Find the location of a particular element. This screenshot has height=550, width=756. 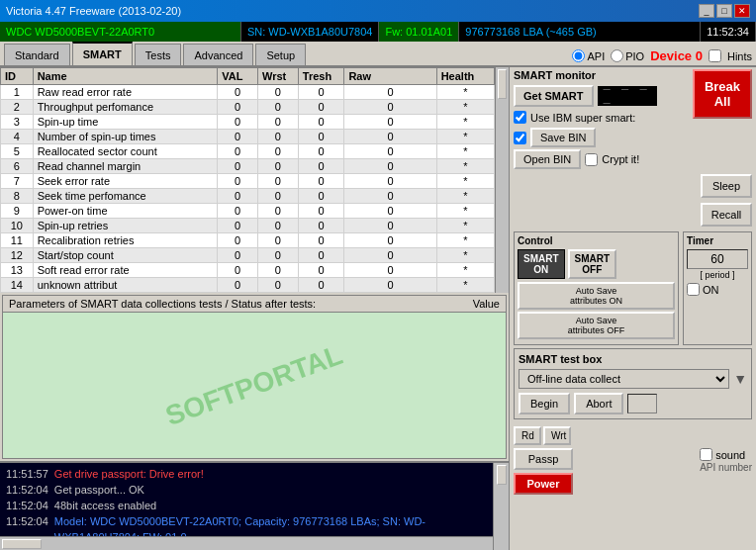

ibm-smart-row: Use IBM super smart: is located at coordinates (602, 117).